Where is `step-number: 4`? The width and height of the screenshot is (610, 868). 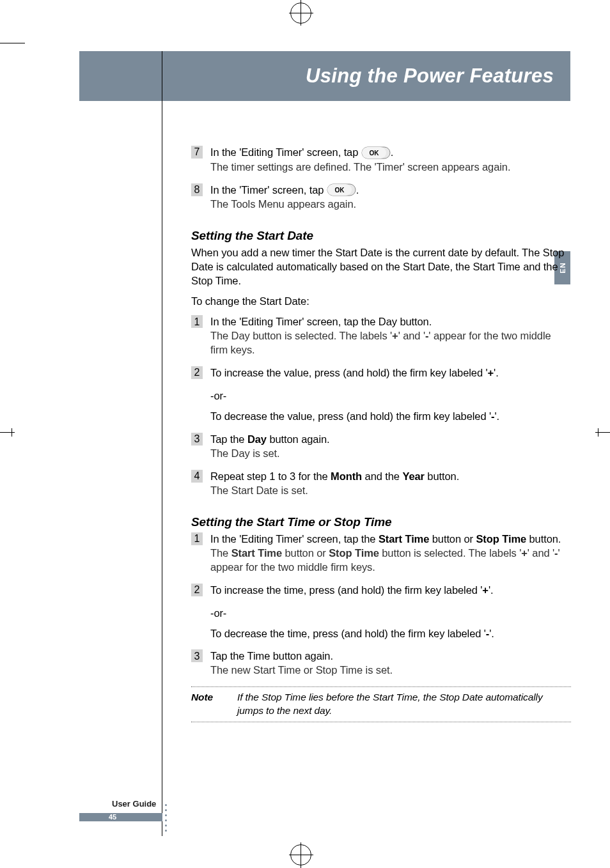
step-number: 4 is located at coordinates (197, 476).